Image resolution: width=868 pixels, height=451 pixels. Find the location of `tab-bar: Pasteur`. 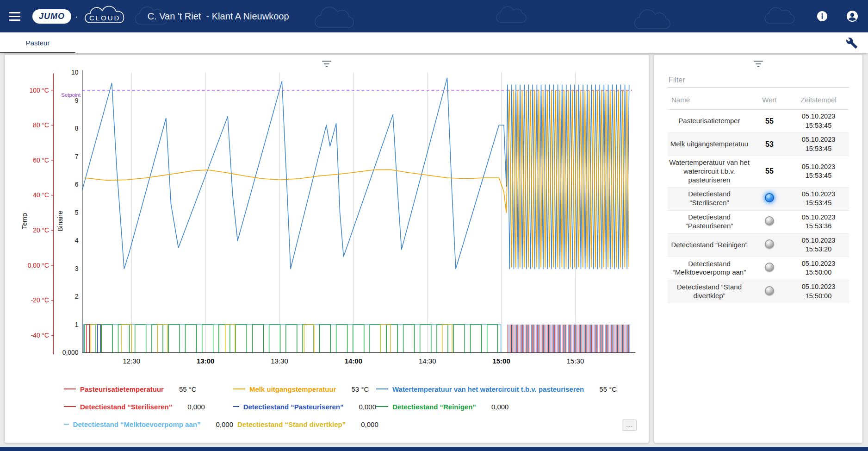

tab-bar: Pasteur is located at coordinates (434, 43).